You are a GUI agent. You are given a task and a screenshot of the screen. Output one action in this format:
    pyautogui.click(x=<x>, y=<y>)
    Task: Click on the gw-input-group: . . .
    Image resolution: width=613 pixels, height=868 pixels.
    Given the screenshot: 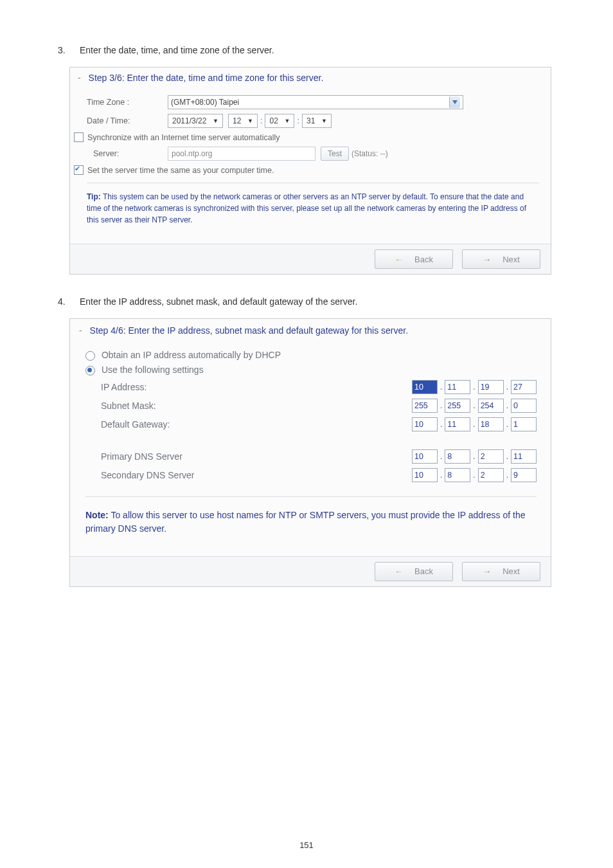 What is the action you would take?
    pyautogui.click(x=474, y=424)
    